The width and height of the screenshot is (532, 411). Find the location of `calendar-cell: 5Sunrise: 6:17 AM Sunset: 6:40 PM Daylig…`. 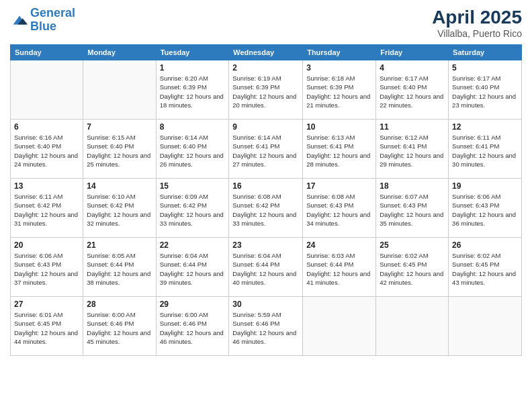

calendar-cell: 5Sunrise: 6:17 AM Sunset: 6:40 PM Daylig… is located at coordinates (485, 90).